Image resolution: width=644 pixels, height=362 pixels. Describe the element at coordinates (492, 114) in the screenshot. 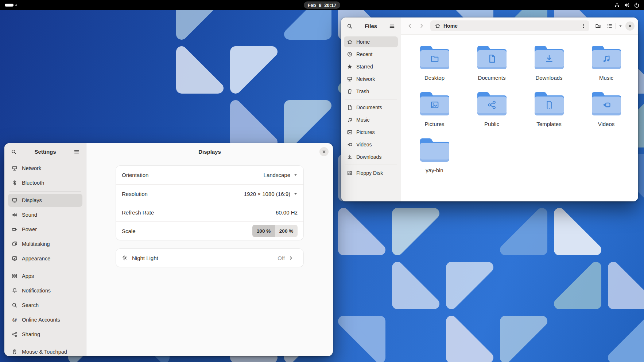

I see `file-item-public: Public` at that location.